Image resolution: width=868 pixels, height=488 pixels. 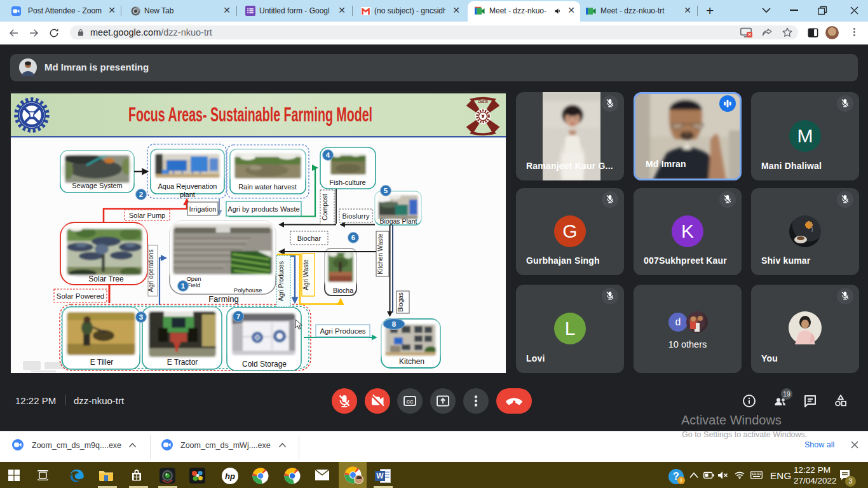 I want to click on svg-text: E Tractor, so click(x=183, y=362).